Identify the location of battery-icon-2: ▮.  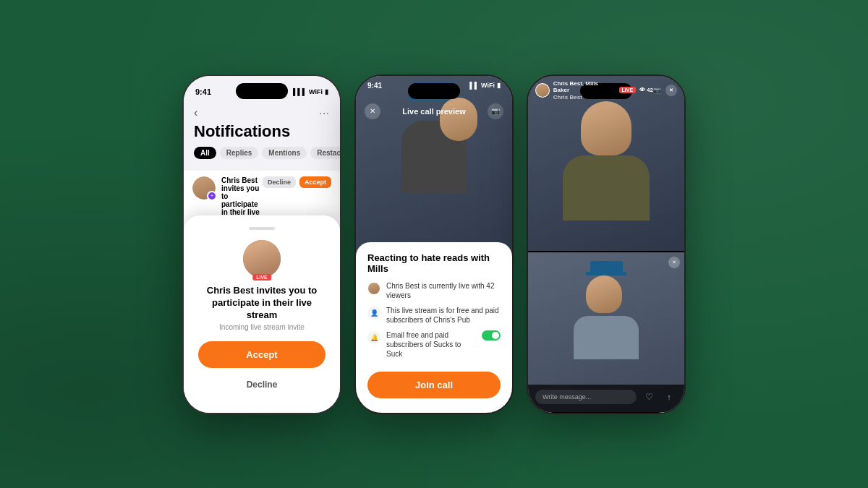
(499, 85).